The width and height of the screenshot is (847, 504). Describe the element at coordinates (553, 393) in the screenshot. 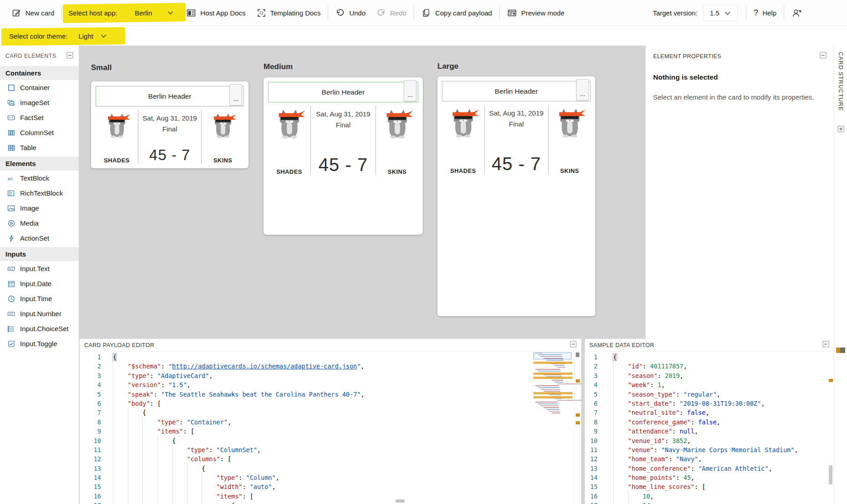

I see `payload-minimap` at that location.